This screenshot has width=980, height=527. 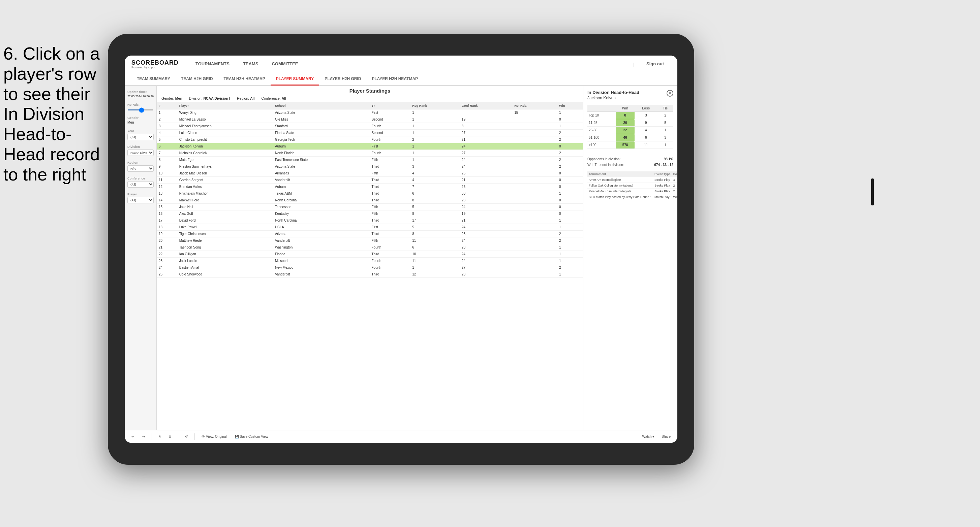 I want to click on cell-reg-rank: 7, so click(x=435, y=187).